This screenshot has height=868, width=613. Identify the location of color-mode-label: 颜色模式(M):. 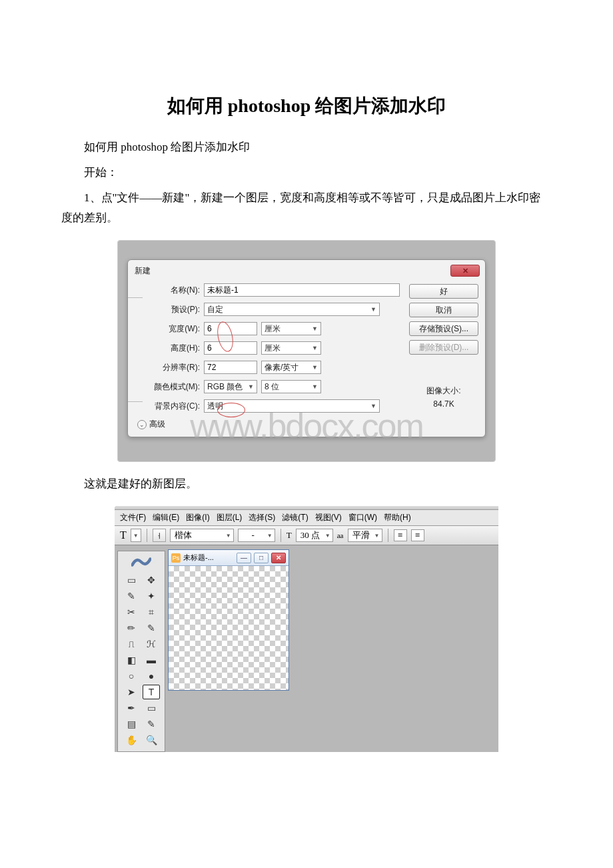
(169, 387).